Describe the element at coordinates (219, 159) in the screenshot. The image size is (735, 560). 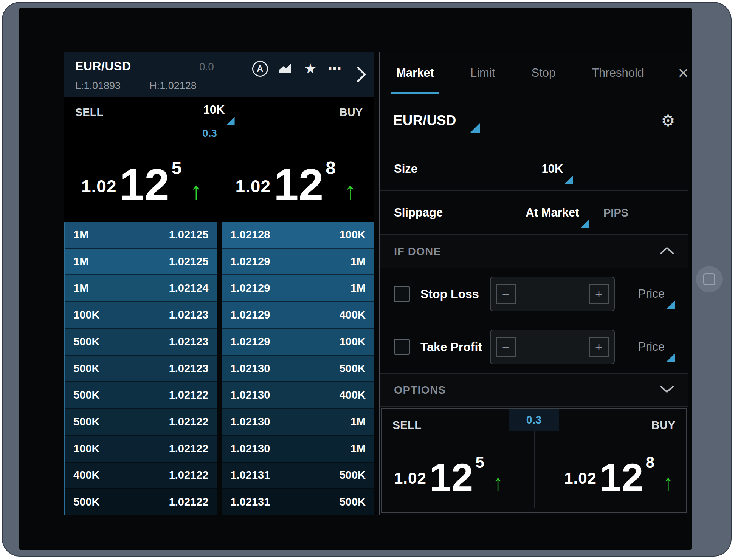
I see `quote-board: SELL BUY 10K 0.3 1.02 12 5 ↑ 1.02` at that location.